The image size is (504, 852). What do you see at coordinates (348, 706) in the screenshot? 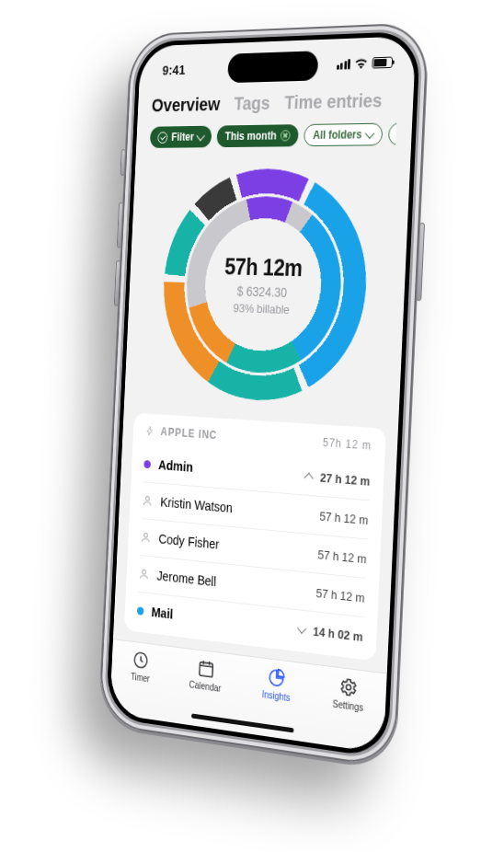
I see `tabbar-label: Settings` at bounding box center [348, 706].